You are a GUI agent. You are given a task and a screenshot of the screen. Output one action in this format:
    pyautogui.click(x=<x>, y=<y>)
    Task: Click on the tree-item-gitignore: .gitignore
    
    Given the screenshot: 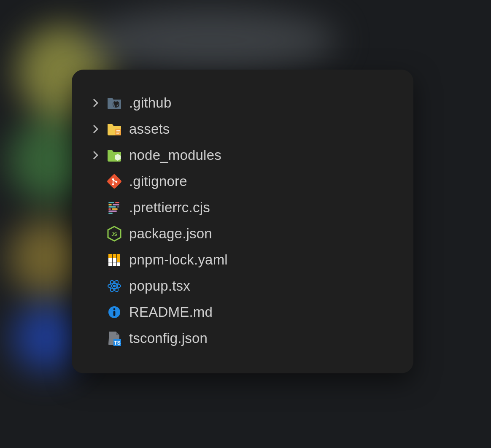 What is the action you would take?
    pyautogui.click(x=243, y=181)
    